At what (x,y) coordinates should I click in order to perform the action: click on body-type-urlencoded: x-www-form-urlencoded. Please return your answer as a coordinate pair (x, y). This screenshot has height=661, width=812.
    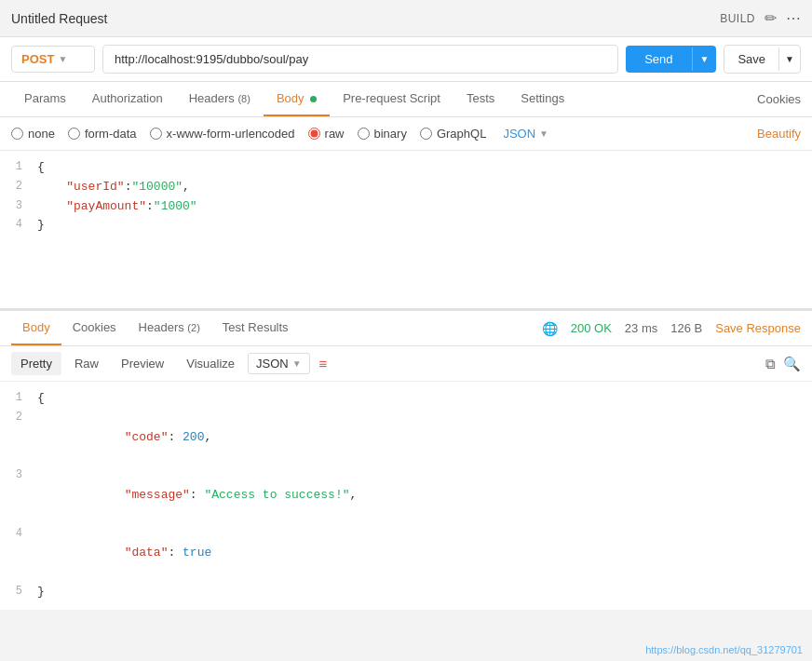
    Looking at the image, I should click on (223, 134).